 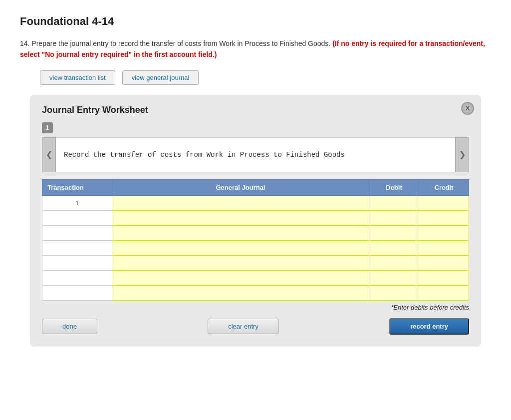 What do you see at coordinates (256, 203) in the screenshot?
I see `table-row: 1` at bounding box center [256, 203].